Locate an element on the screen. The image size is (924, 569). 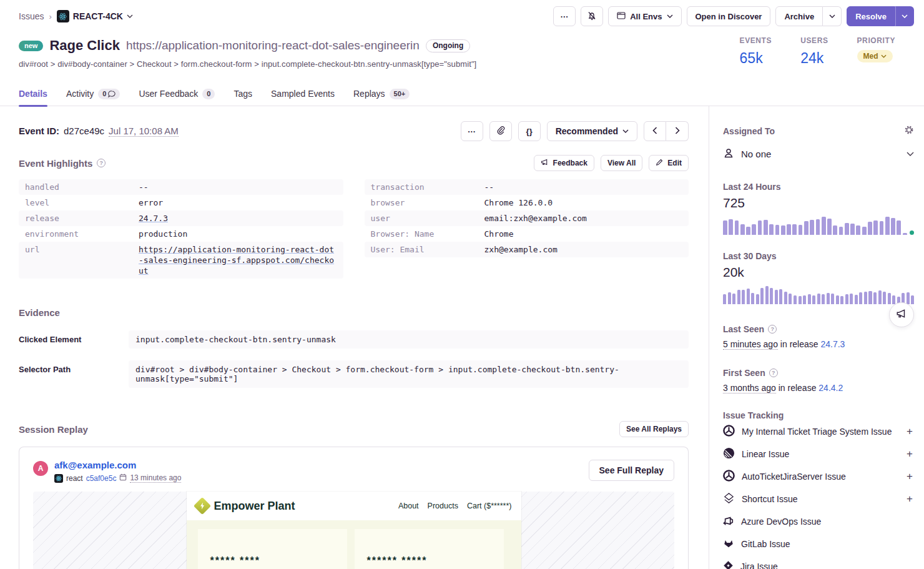
react-project-icon is located at coordinates (59, 478).